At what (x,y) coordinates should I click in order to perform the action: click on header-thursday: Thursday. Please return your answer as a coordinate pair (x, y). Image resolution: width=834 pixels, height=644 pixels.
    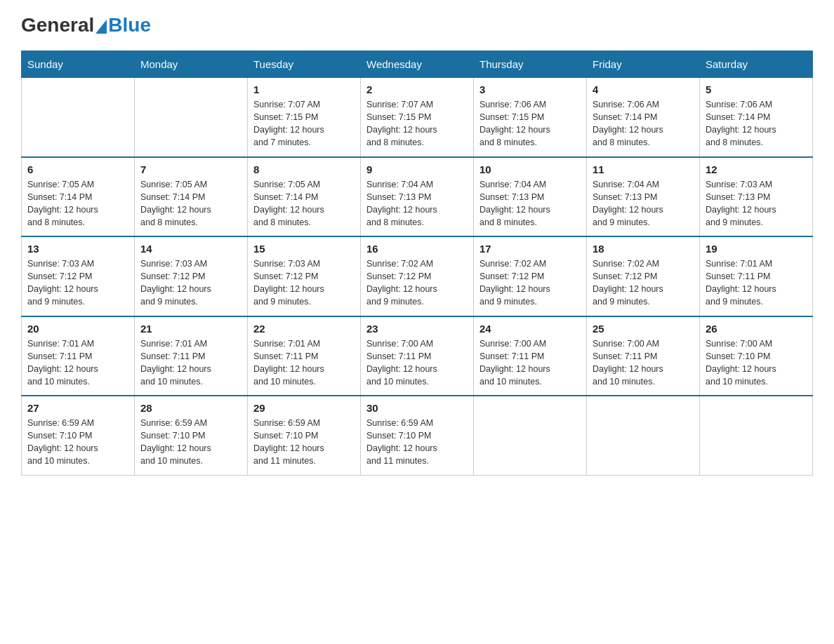
    Looking at the image, I should click on (531, 65).